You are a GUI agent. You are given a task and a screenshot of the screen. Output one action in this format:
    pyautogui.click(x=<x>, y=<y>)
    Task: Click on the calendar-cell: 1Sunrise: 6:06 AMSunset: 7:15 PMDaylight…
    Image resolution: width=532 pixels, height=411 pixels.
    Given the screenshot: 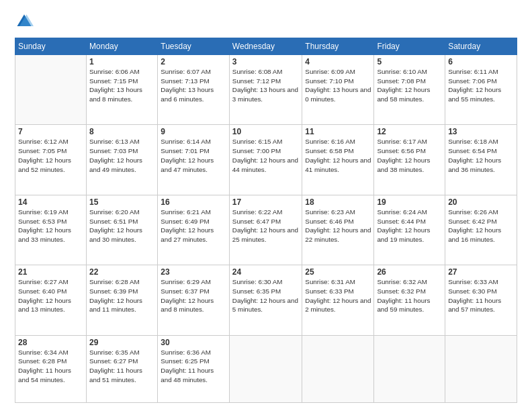 What is the action you would take?
    pyautogui.click(x=122, y=90)
    